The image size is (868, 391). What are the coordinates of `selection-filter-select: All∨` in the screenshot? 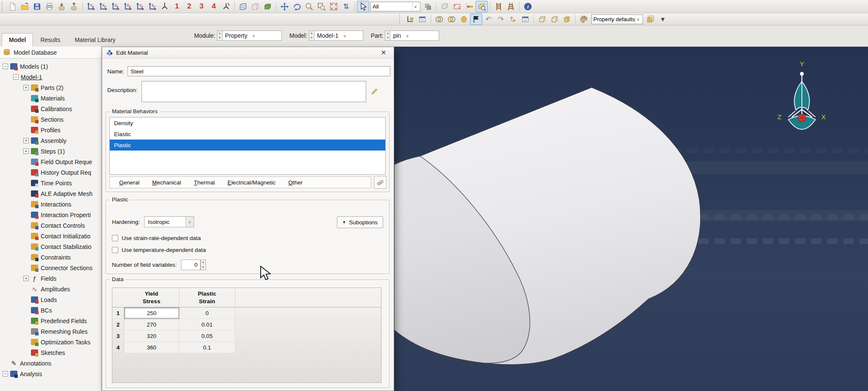 It's located at (395, 7).